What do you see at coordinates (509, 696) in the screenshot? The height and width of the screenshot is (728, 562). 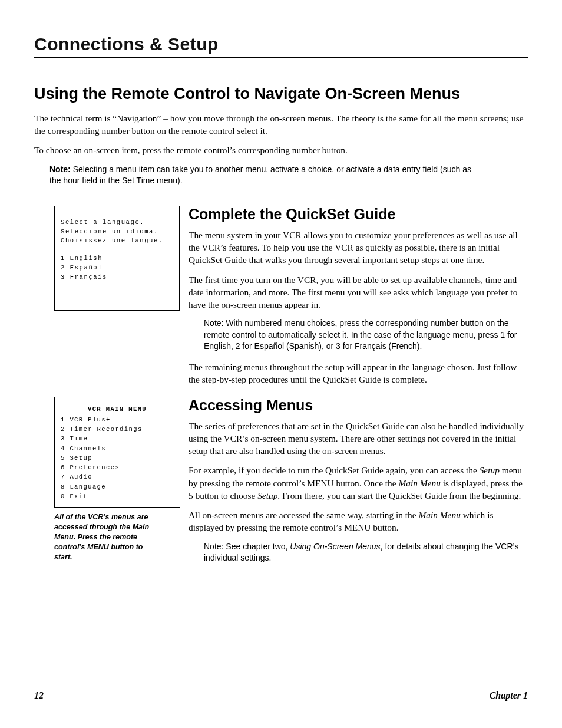 I see `footer-chapter: Chapter 1` at bounding box center [509, 696].